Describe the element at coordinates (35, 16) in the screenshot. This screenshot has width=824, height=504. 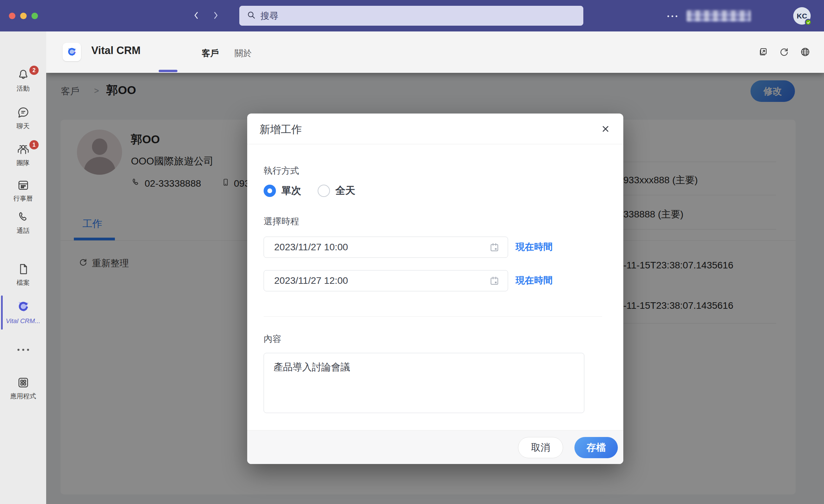
I see `window-zoom-button` at that location.